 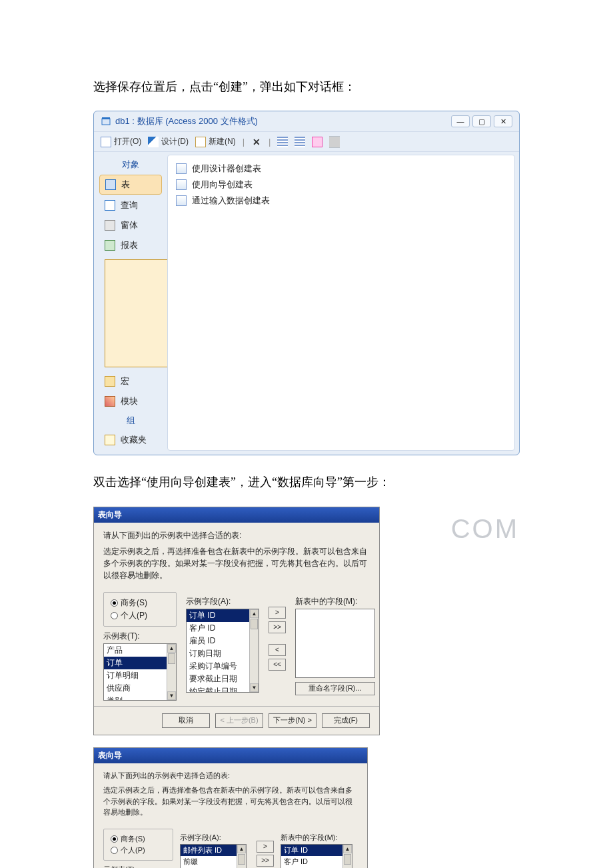 What do you see at coordinates (106, 142) in the screenshot?
I see `open-icon` at bounding box center [106, 142].